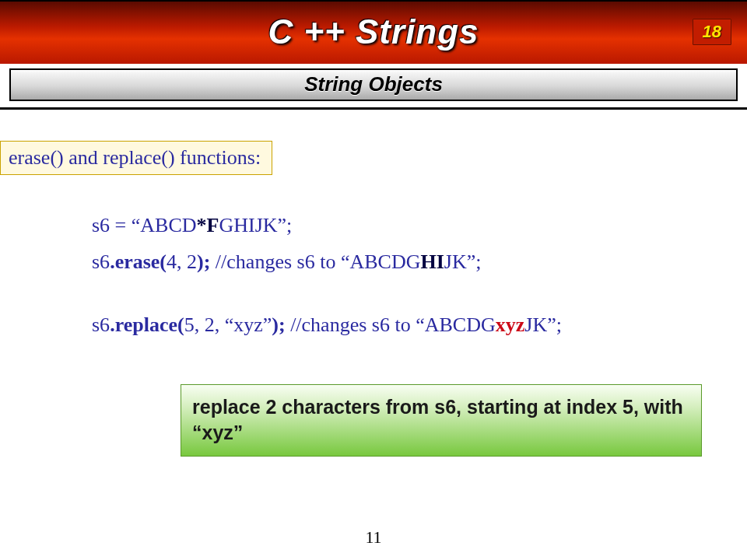  Describe the element at coordinates (374, 85) in the screenshot. I see `slide-subtitle: String Objects` at that location.